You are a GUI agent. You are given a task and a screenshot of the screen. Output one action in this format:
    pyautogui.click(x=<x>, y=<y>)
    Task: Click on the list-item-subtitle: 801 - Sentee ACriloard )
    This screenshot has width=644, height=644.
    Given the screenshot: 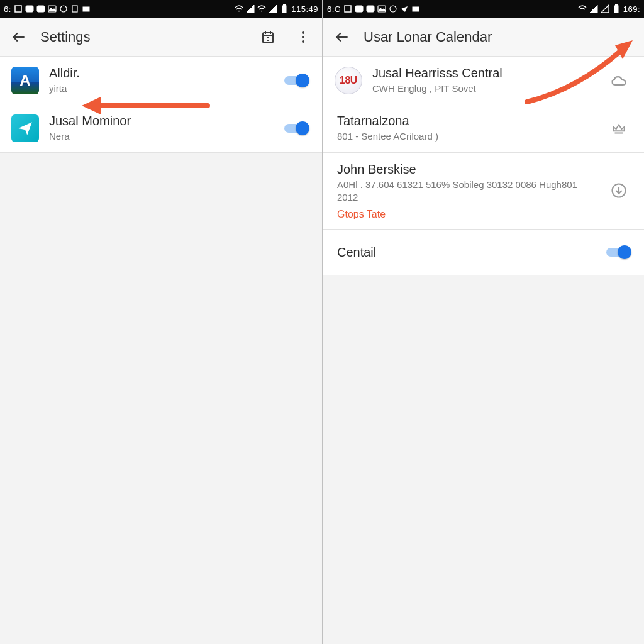 What is the action you would take?
    pyautogui.click(x=466, y=136)
    